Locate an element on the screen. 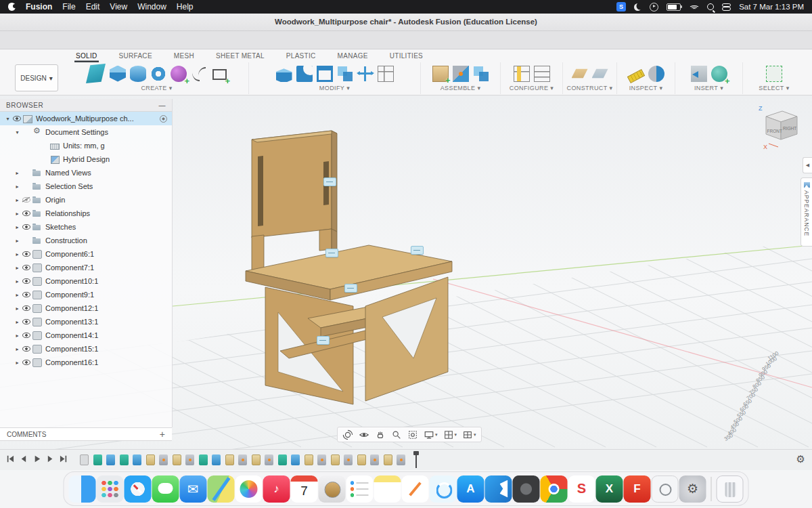 The width and height of the screenshot is (812, 508). construct-menu: CONSTRUCT▾ is located at coordinates (589, 88).